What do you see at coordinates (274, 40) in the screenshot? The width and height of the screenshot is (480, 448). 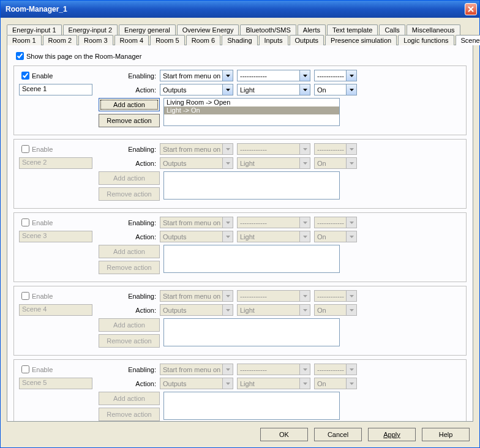 I see `tab-inputs: Inputs` at bounding box center [274, 40].